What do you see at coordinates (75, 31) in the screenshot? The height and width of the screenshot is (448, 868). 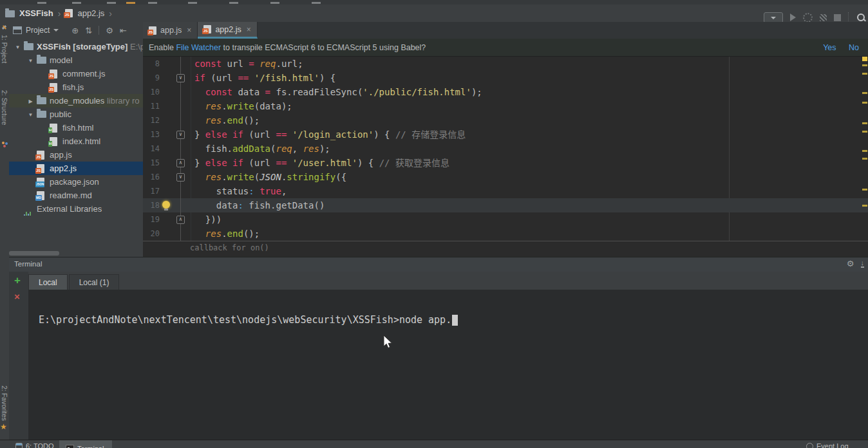 I see `locate-file-icon: ⊕` at bounding box center [75, 31].